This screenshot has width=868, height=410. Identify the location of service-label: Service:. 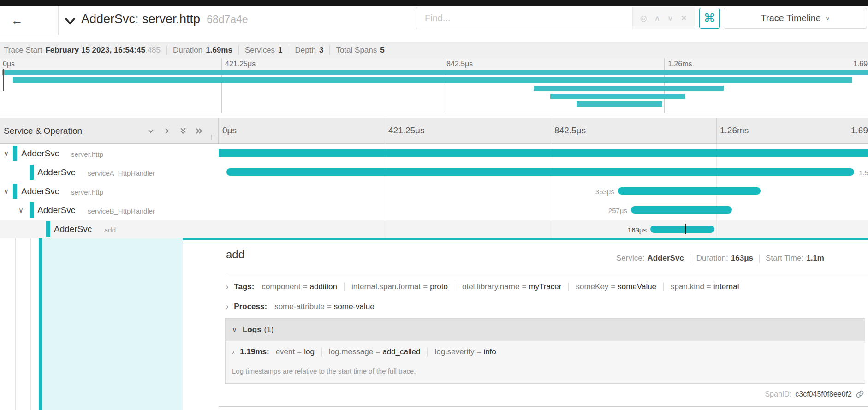
(630, 258).